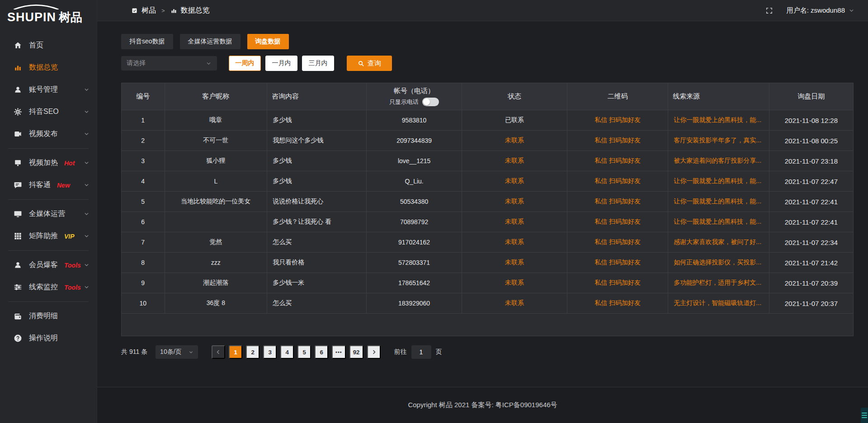  What do you see at coordinates (43, 265) in the screenshot?
I see `sidebar-item-label: 会员爆客` at bounding box center [43, 265].